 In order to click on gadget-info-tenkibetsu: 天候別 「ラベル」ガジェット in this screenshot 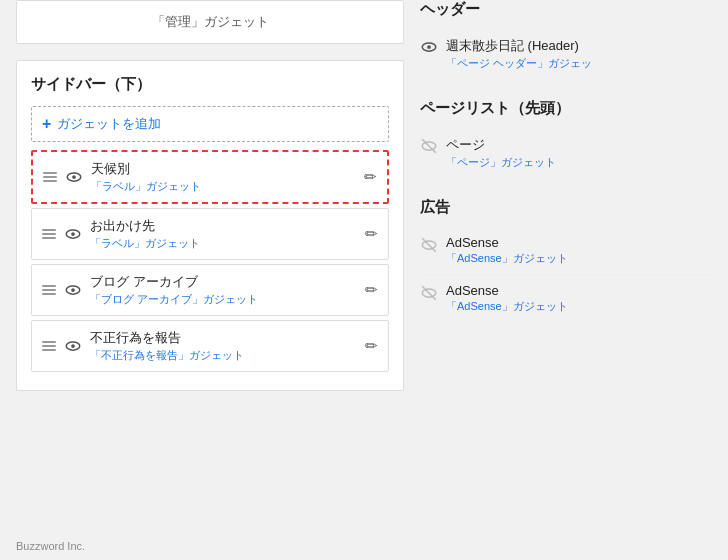, I will do `click(224, 177)`.